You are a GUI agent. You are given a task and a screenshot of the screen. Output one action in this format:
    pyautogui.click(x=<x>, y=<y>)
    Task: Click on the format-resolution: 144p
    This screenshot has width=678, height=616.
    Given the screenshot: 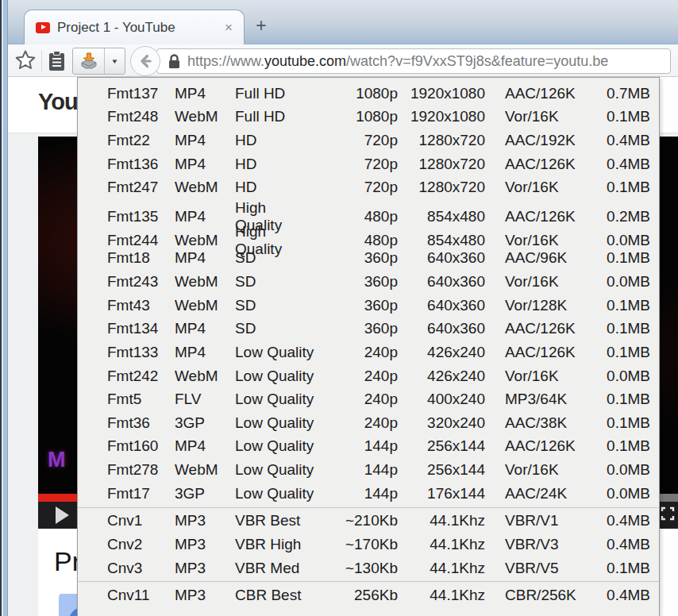 What is the action you would take?
    pyautogui.click(x=357, y=494)
    